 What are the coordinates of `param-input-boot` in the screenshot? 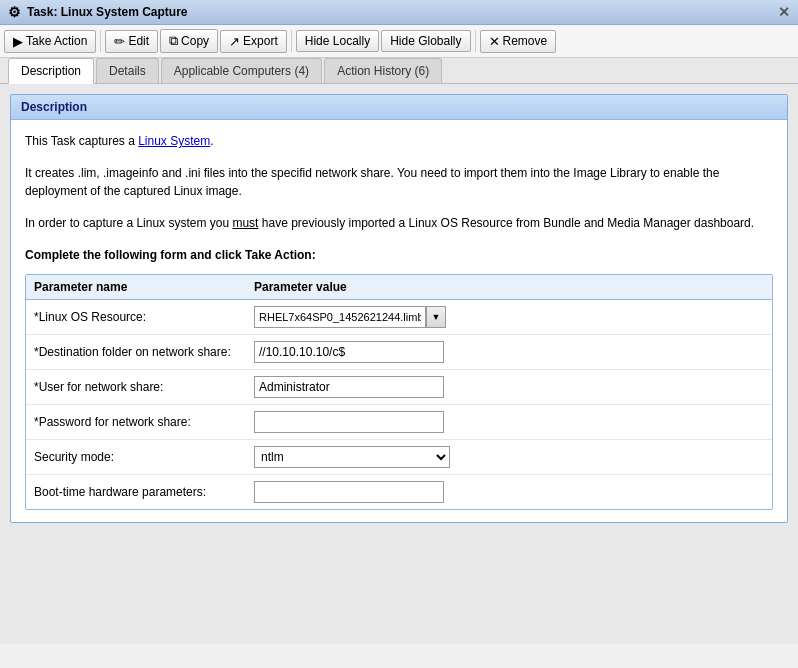 It's located at (349, 492).